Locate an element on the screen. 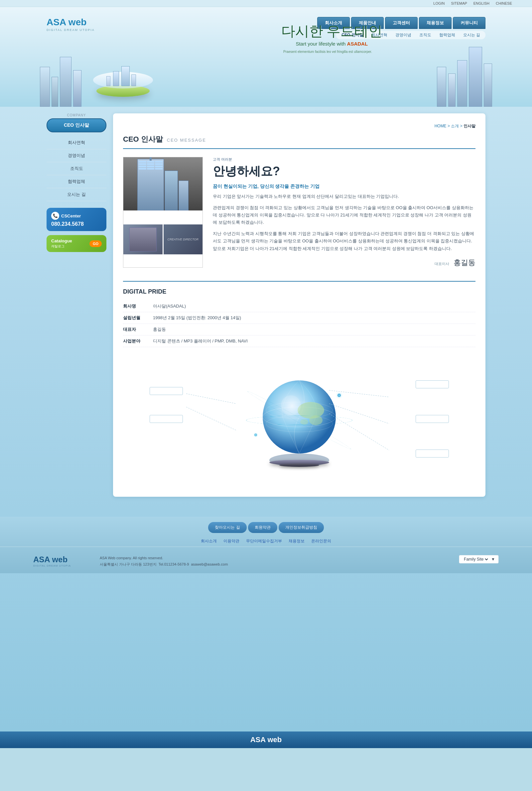  footer-nav-terms: 회원약관 is located at coordinates (263, 527).